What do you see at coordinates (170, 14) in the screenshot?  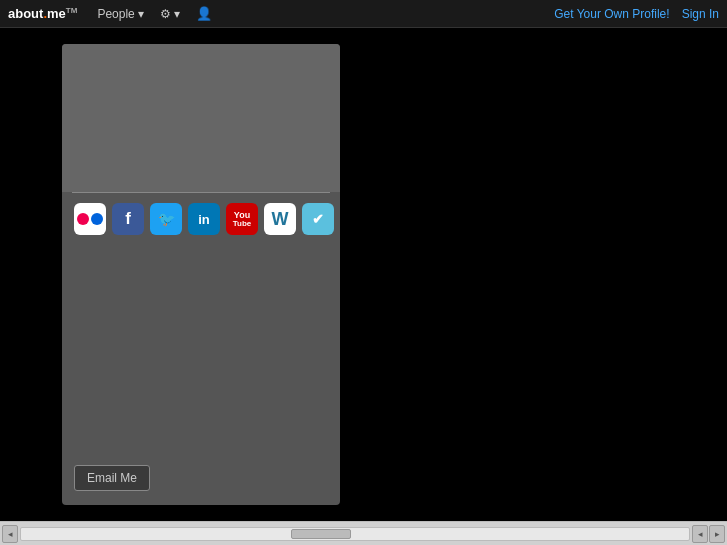 I see `gear-nav-item` at bounding box center [170, 14].